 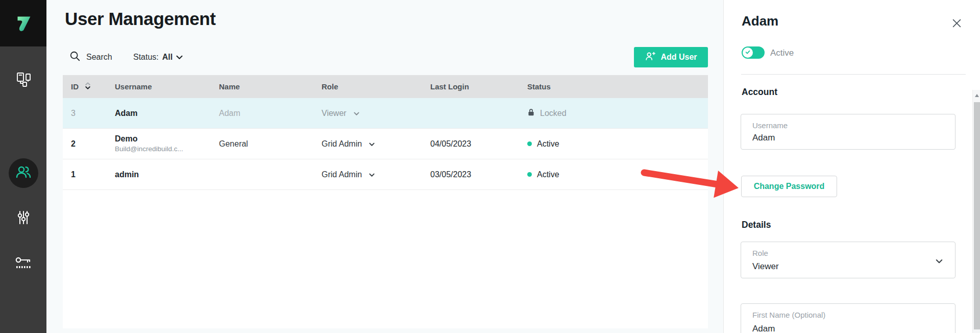 I want to click on column-header-last-login: Last Login, so click(x=479, y=87).